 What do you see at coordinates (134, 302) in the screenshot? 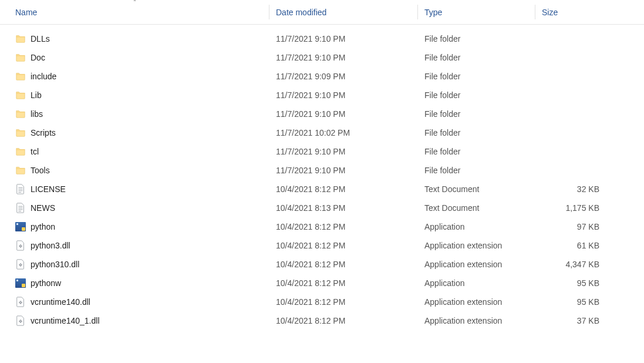
I see `file-name-cell: vcruntime140.dll` at bounding box center [134, 302].